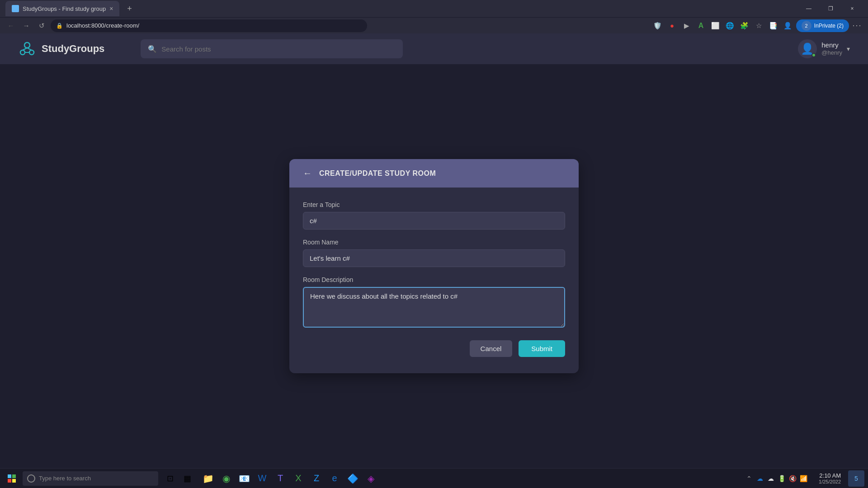  I want to click on search-circle-icon, so click(31, 479).